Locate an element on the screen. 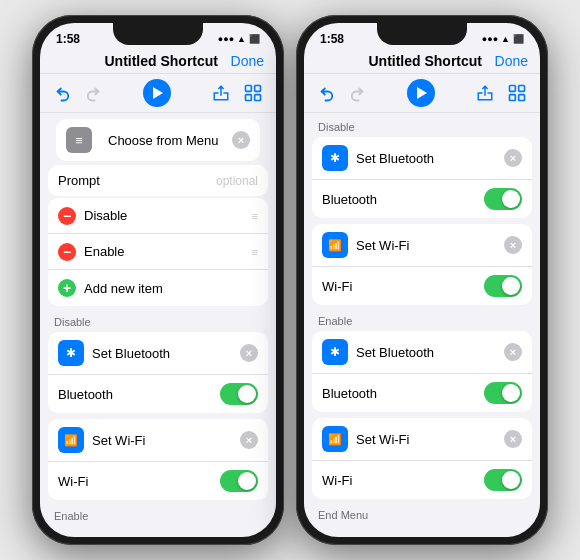 This screenshot has width=580, height=560. right-enable-wifi-card: 📶 Set Wi-Fi × Wi-Fi is located at coordinates (422, 458).